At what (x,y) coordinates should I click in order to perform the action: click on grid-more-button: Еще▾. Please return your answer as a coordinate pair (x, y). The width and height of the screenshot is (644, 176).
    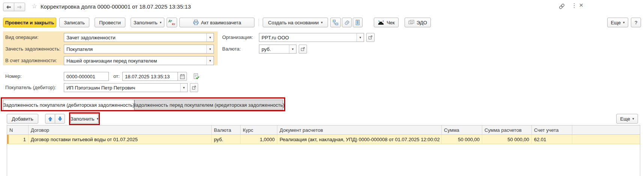
    Looking at the image, I should click on (627, 119).